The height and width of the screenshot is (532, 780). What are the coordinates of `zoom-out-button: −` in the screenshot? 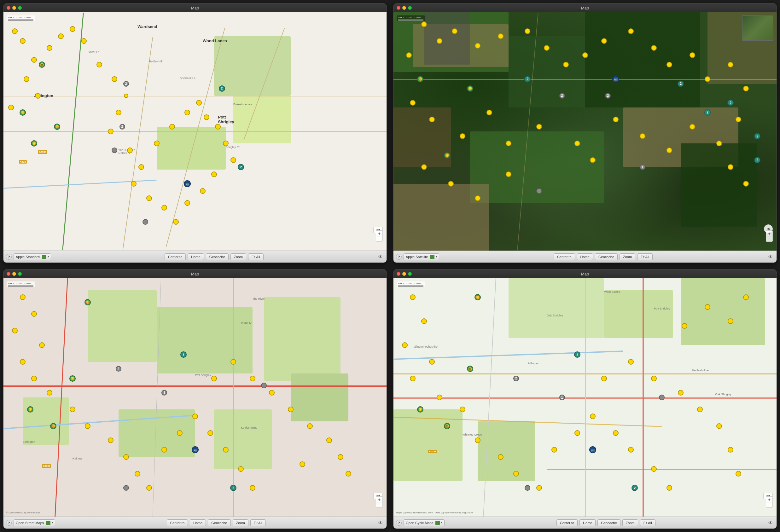 It's located at (379, 239).